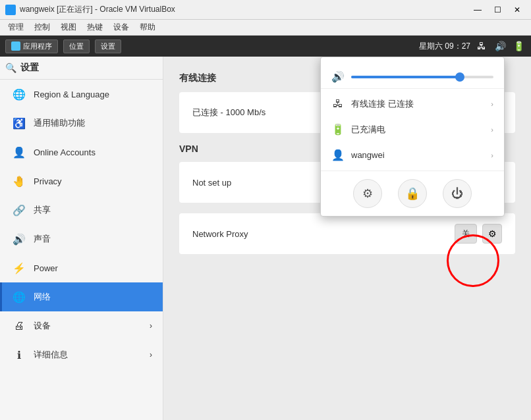  I want to click on sidebar-item-power: ⚡ Power, so click(82, 268).